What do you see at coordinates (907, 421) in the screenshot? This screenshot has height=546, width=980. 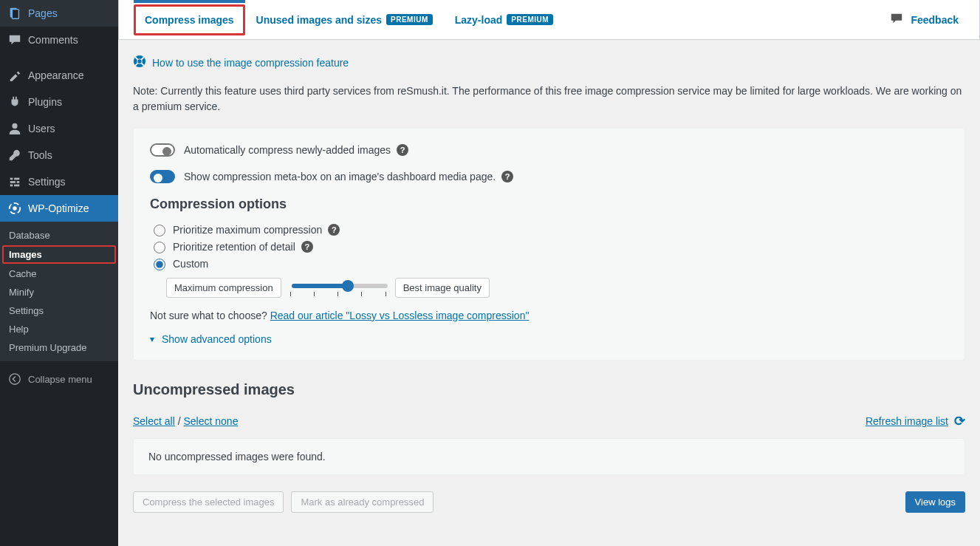 I see `refresh-label: Refresh image list` at bounding box center [907, 421].